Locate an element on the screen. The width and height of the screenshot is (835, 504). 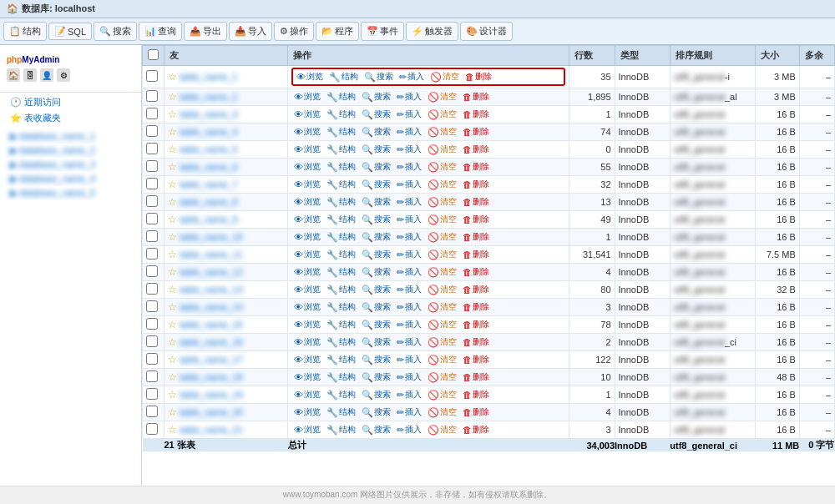
table-name-link: table_name_12 is located at coordinates (221, 272).